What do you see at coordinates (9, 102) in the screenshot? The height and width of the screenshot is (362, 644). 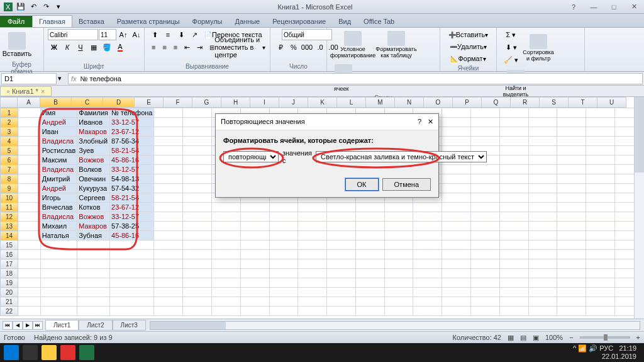 I see `select-all-corner` at bounding box center [9, 102].